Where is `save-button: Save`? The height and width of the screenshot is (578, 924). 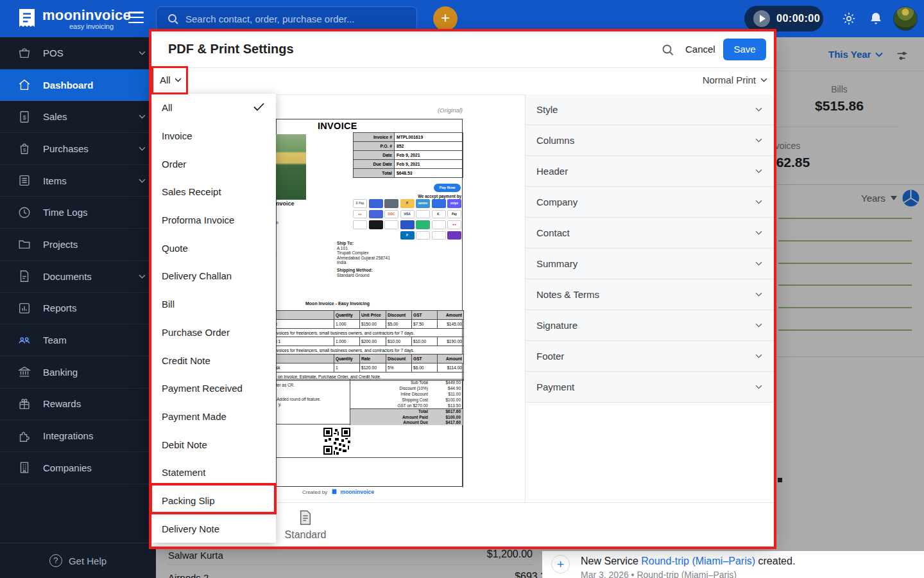 save-button: Save is located at coordinates (744, 49).